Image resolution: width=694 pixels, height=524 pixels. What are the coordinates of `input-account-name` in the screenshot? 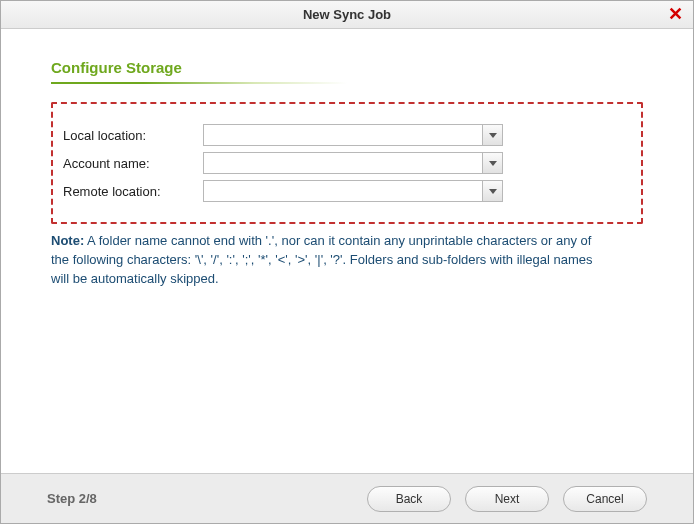 It's located at (343, 163).